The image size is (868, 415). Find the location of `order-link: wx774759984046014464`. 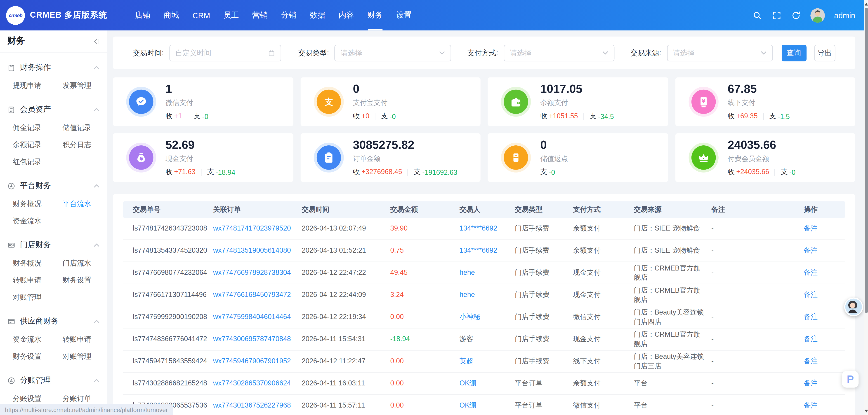

order-link: wx774759984046014464 is located at coordinates (252, 317).